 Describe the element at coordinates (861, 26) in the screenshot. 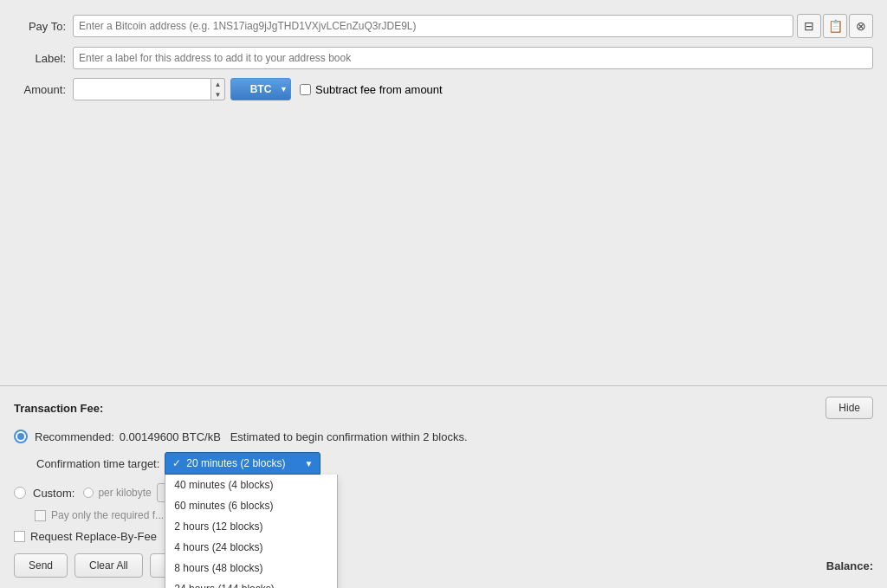

I see `clear-button: ⊗` at that location.